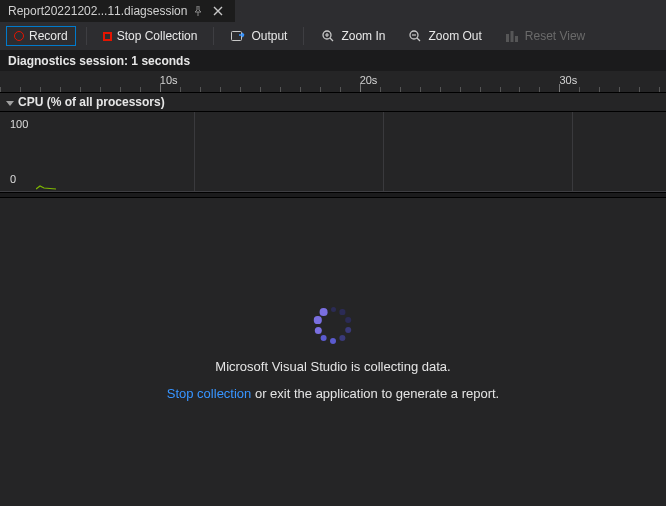  I want to click on reset-view-label: Reset View, so click(555, 36).